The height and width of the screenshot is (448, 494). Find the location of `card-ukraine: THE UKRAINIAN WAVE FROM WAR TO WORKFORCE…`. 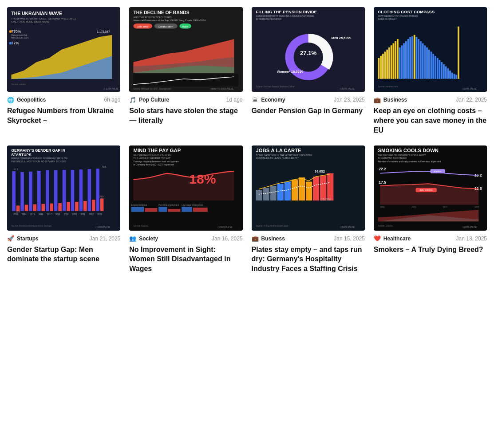

card-ukraine: THE UKRAINIAN WAVE FROM WAR TO WORKFORCE… is located at coordinates (64, 71).